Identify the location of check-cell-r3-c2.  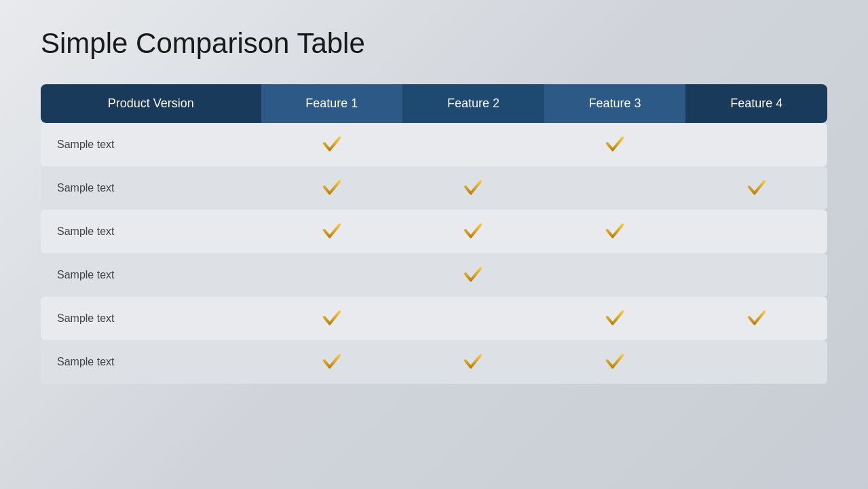
(615, 275).